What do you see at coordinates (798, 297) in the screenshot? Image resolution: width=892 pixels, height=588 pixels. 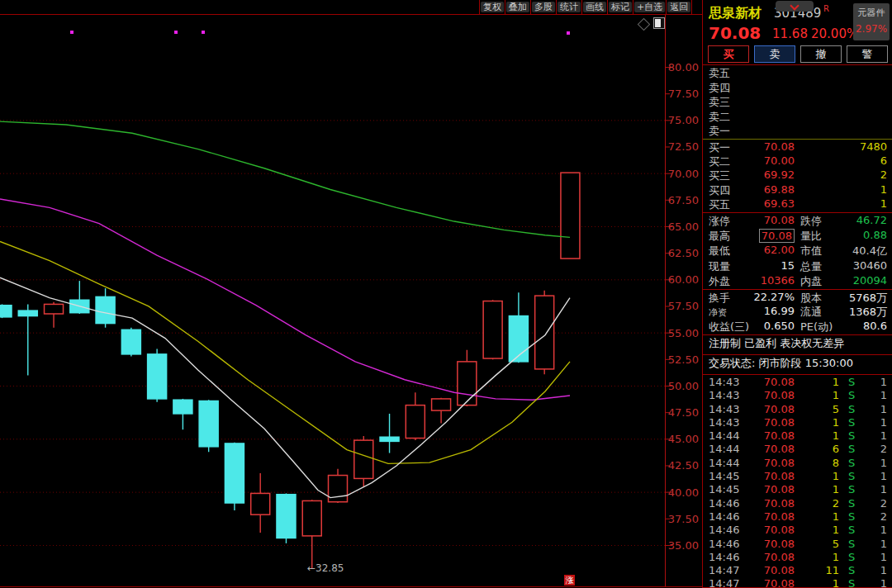 I see `stat-row: 换手 22.27% 股本 5768万` at bounding box center [798, 297].